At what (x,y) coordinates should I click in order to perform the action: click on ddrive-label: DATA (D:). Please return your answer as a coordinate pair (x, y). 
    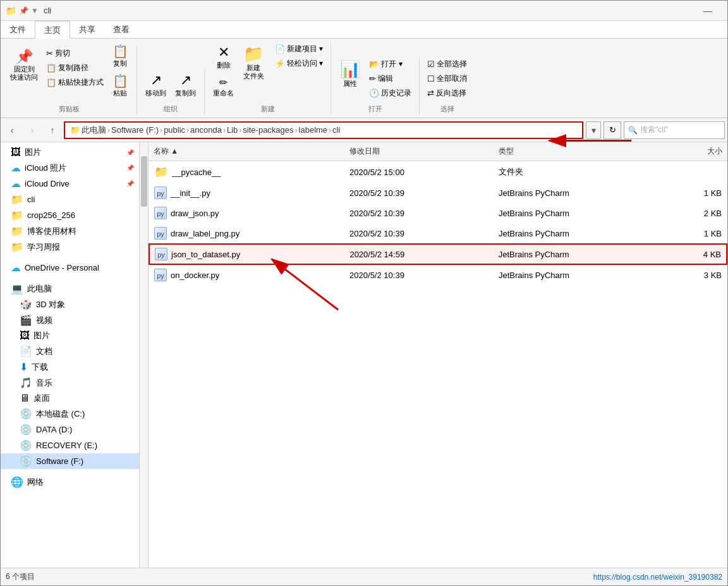
    Looking at the image, I should click on (54, 430).